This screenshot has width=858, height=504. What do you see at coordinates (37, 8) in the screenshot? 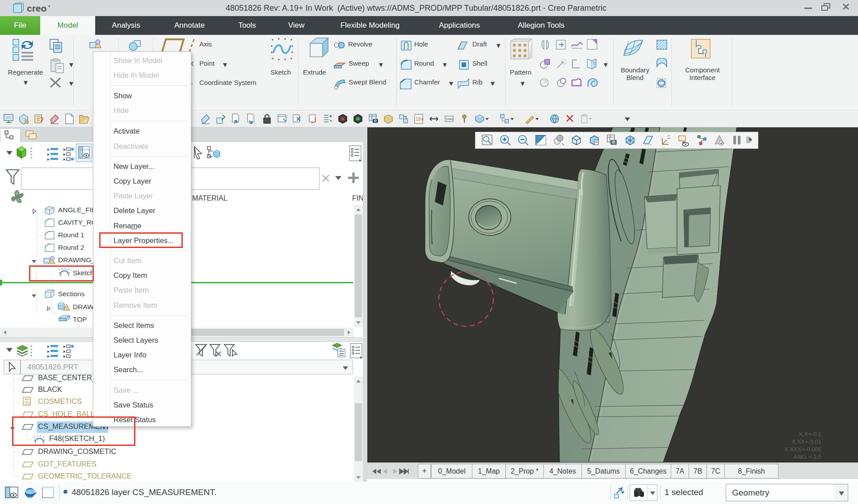
I see `svg-text: creo` at bounding box center [37, 8].